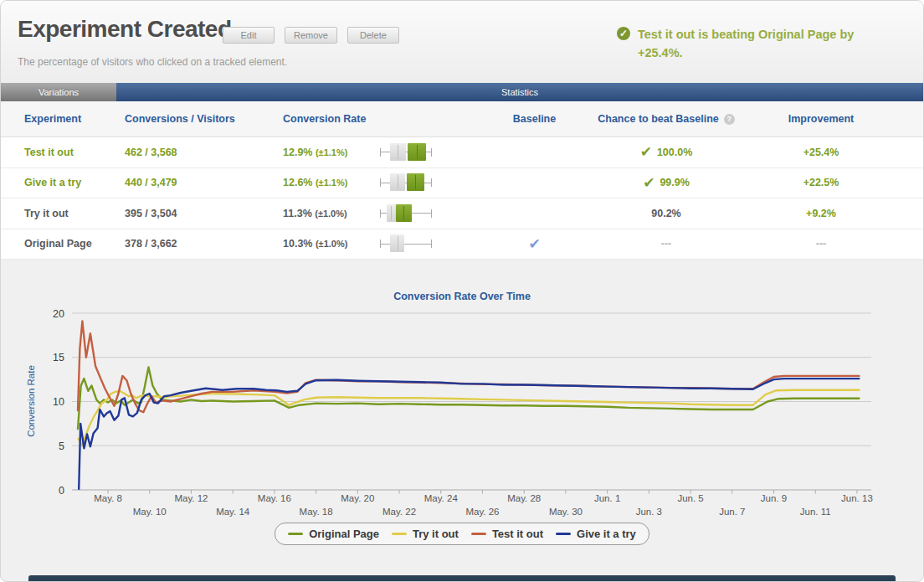 The height and width of the screenshot is (582, 924). I want to click on chance-header-label: Chance to beat Baseline, so click(658, 119).